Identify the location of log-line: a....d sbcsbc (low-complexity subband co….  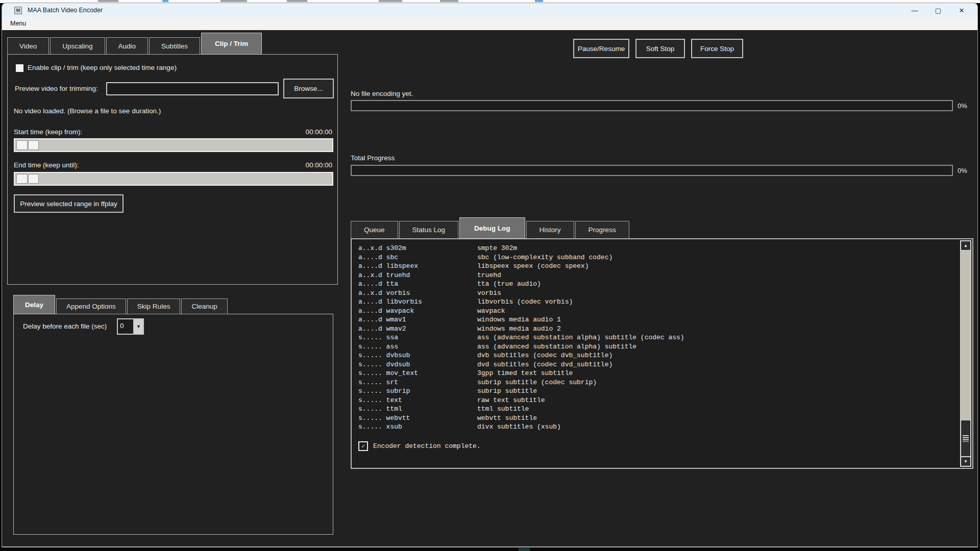
(656, 258).